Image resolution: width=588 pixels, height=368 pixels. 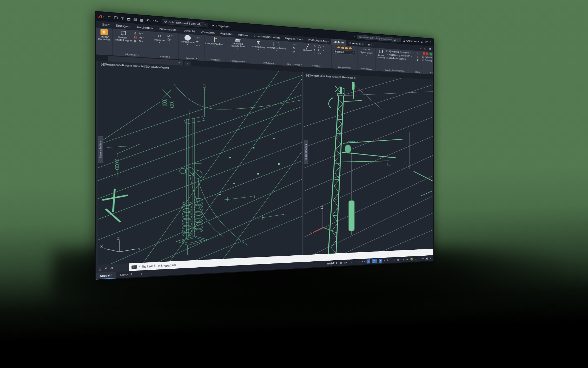 What do you see at coordinates (431, 43) in the screenshot?
I see `help-icon: ?` at bounding box center [431, 43].